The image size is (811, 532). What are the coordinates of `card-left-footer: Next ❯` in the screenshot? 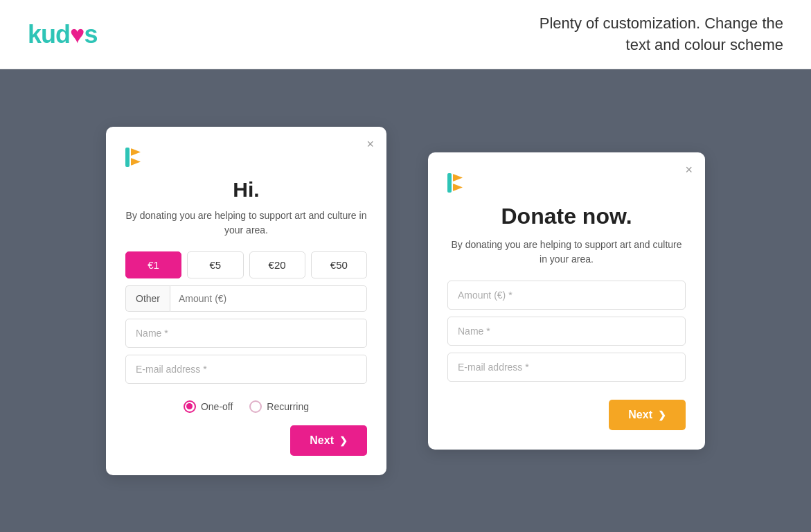 It's located at (247, 441).